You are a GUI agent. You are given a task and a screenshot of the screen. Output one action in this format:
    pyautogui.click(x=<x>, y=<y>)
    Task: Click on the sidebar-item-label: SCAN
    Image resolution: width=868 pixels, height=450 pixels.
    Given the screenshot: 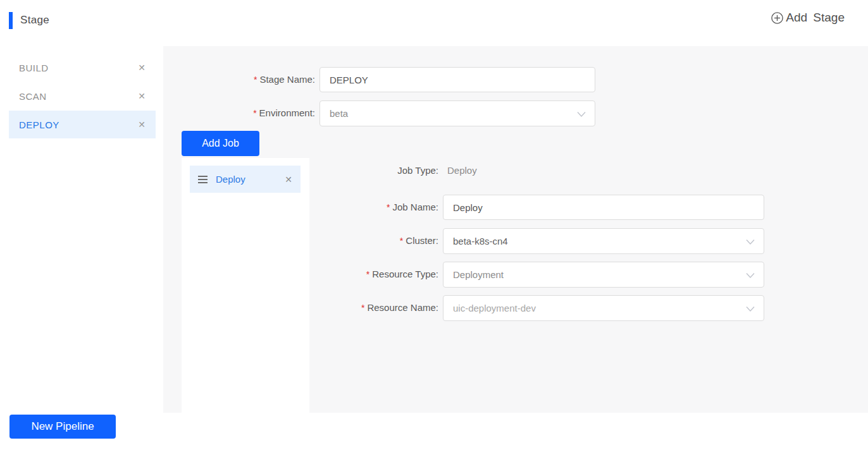 What is the action you would take?
    pyautogui.click(x=33, y=96)
    